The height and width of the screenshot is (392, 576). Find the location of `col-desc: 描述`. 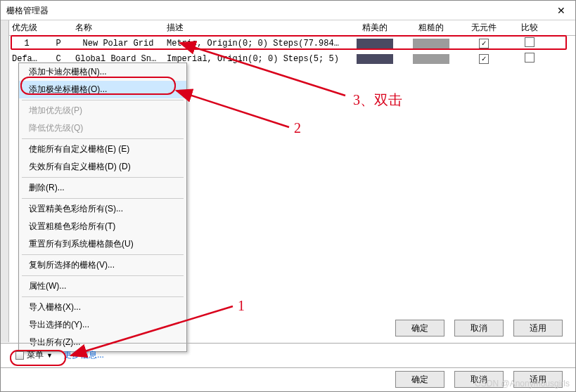

col-desc: 描述 is located at coordinates (255, 28).